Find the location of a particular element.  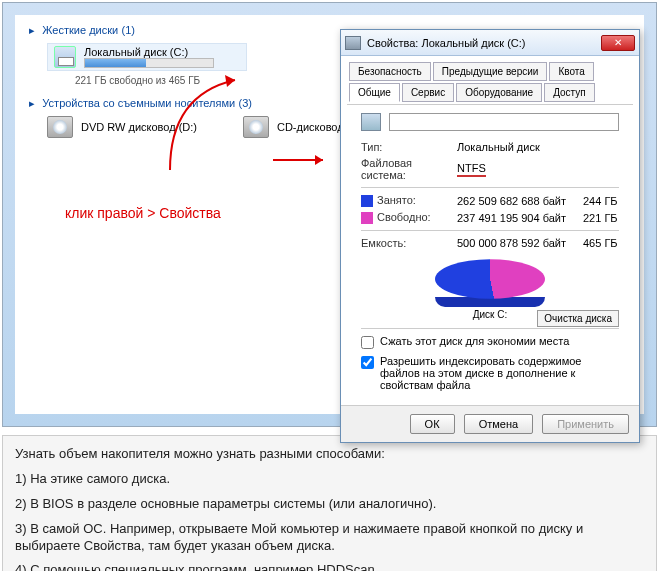

tab-security: Безопасность is located at coordinates (390, 72).